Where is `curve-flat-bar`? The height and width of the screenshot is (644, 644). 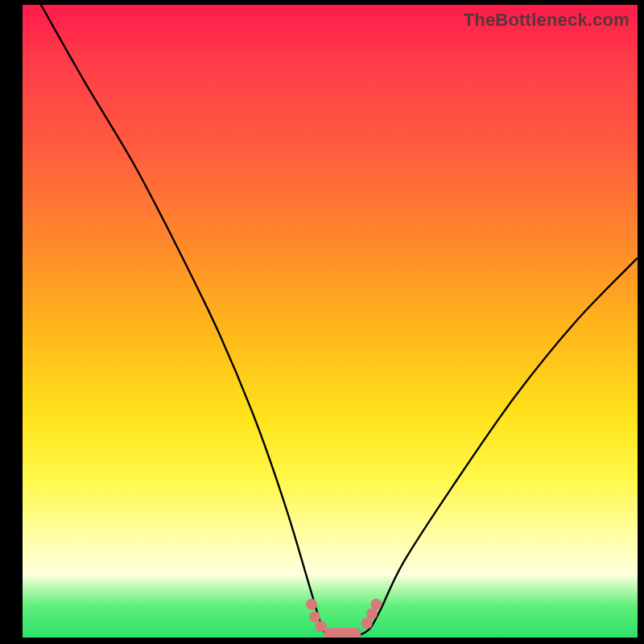 curve-flat-bar is located at coordinates (342, 633).